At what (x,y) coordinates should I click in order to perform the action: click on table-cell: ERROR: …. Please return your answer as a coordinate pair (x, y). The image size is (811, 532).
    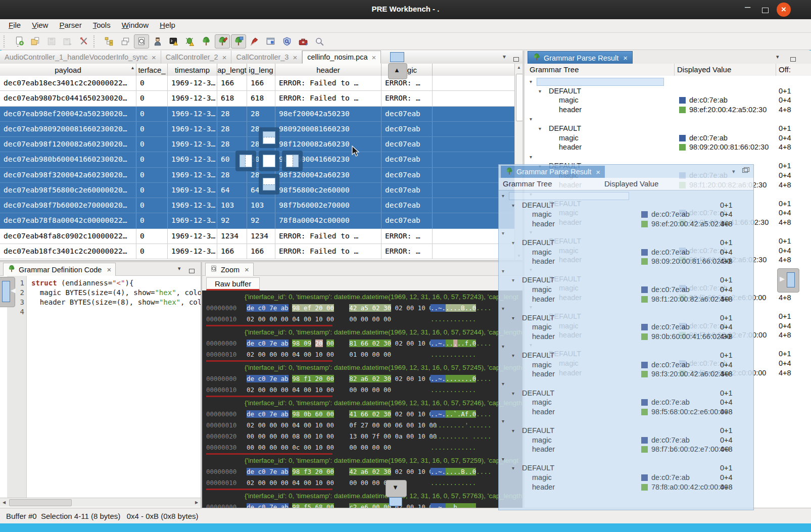
    Looking at the image, I should click on (407, 236).